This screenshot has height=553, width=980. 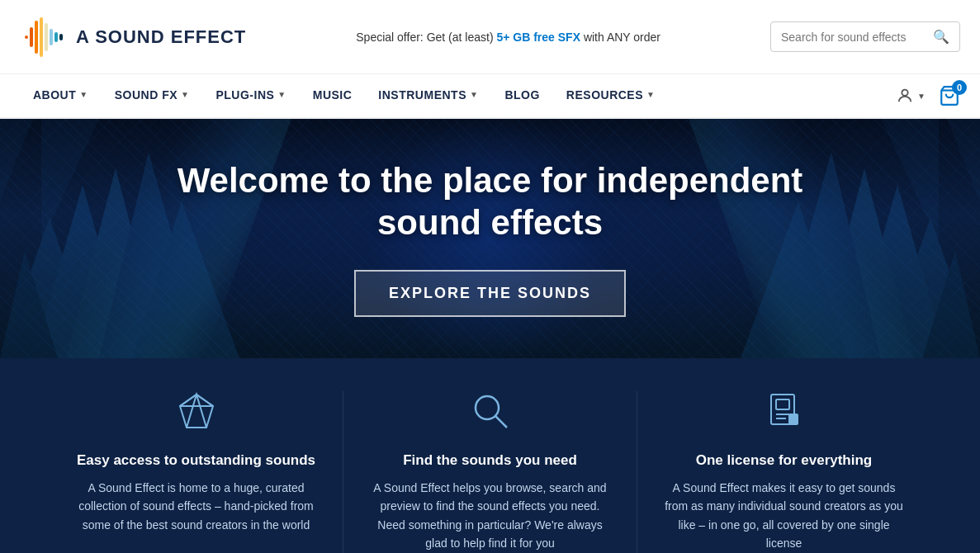 I want to click on navigation: ABOUT ▼ SOUND FX ▼ PLUG-INS ▼ MUSIC INST…, so click(x=490, y=97).